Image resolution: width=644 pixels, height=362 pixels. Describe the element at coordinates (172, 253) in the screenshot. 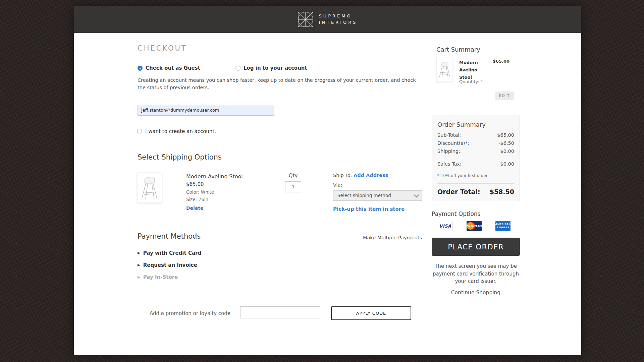

I see `pay-credit-card-label: Pay with Credit Card` at that location.